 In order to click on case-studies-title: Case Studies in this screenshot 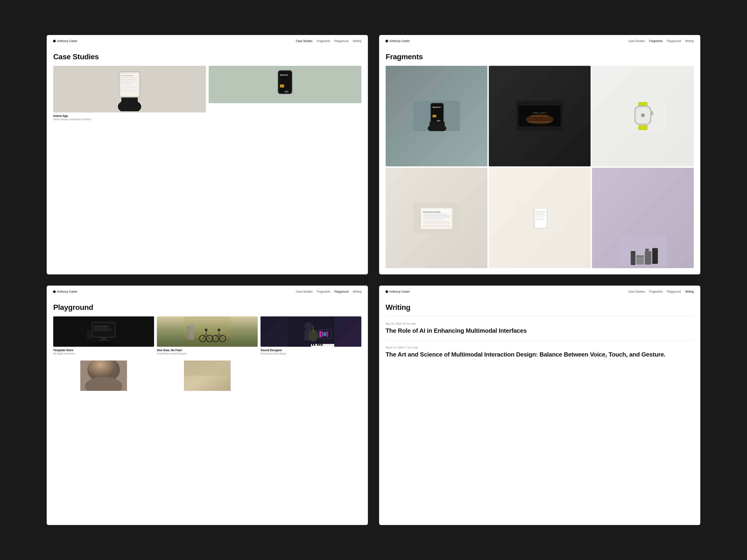, I will do `click(207, 57)`.